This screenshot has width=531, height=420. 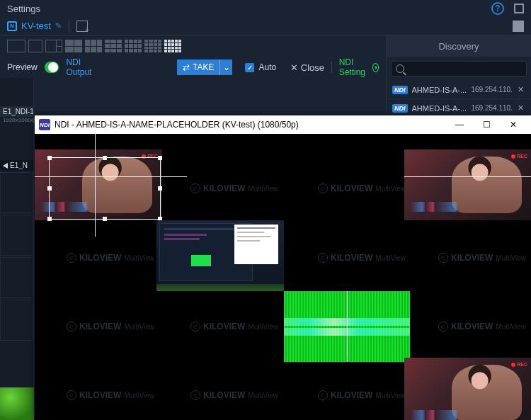 I want to click on tab-kvtest-icon: N, so click(x=12, y=26).